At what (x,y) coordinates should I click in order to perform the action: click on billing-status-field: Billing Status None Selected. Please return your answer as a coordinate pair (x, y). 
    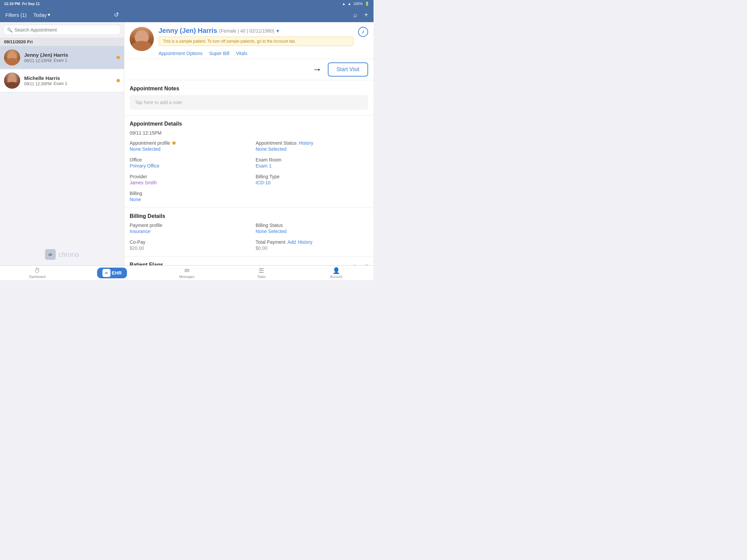
    Looking at the image, I should click on (312, 228).